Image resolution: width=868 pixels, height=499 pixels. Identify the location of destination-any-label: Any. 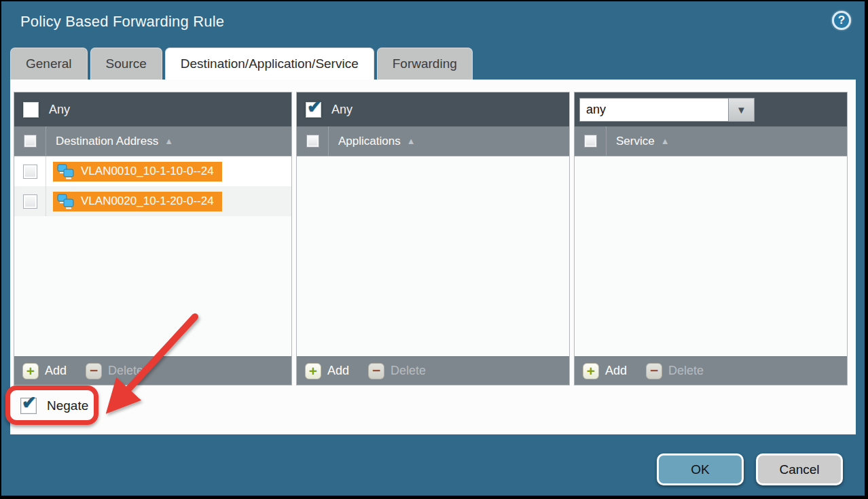
(60, 110).